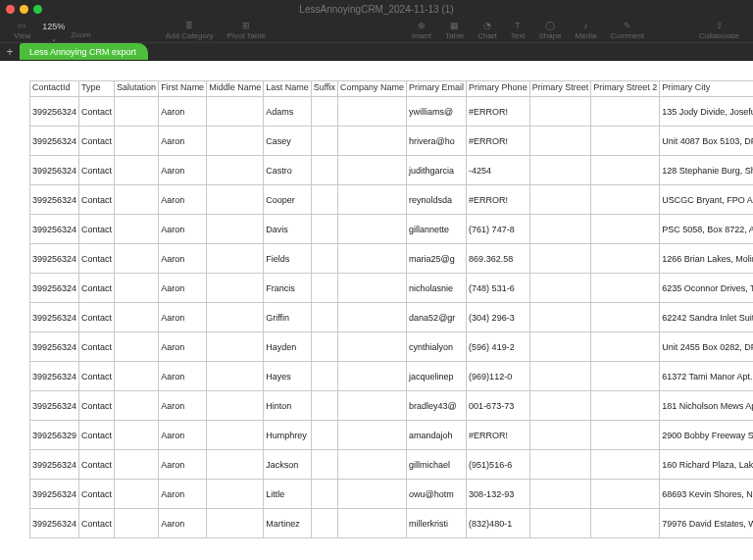 This screenshot has width=753, height=560. What do you see at coordinates (706, 259) in the screenshot?
I see `cell-address: 1266 Brian Lakes, Molinaland, MD 55950` at bounding box center [706, 259].